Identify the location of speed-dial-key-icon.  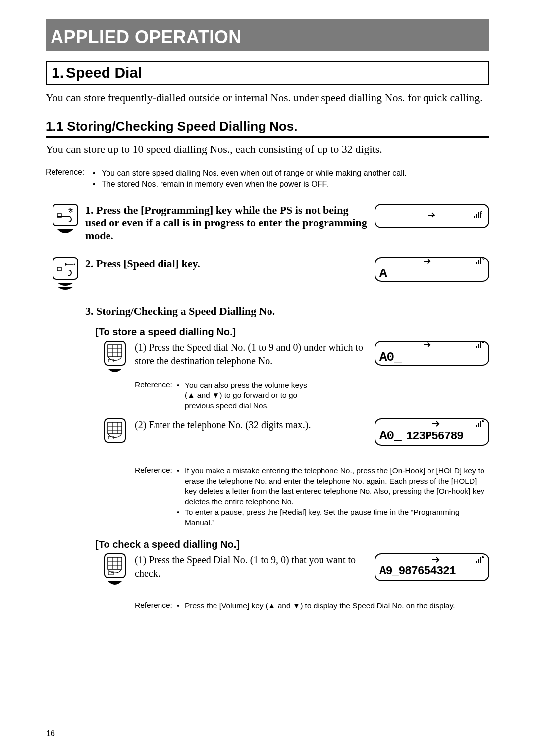
(65, 269).